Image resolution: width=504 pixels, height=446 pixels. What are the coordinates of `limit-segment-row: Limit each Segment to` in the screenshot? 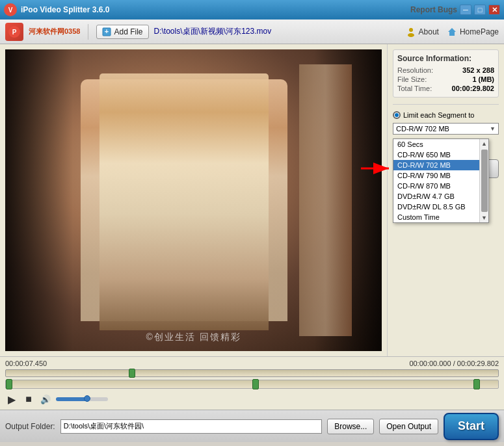 It's located at (446, 115).